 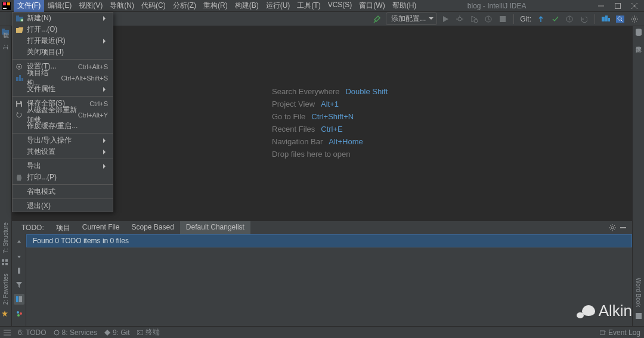 What do you see at coordinates (29, 6) in the screenshot?
I see `menu-0: 文件(F)` at bounding box center [29, 6].